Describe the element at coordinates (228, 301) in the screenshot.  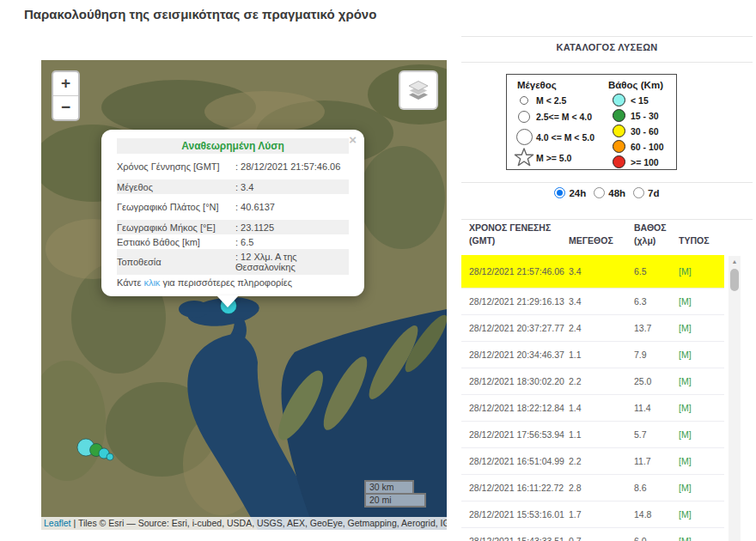
I see `popup-tip` at that location.